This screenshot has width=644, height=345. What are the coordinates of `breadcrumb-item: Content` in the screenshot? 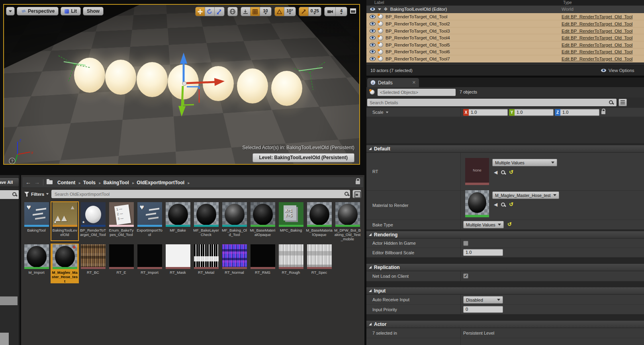 It's located at (66, 183).